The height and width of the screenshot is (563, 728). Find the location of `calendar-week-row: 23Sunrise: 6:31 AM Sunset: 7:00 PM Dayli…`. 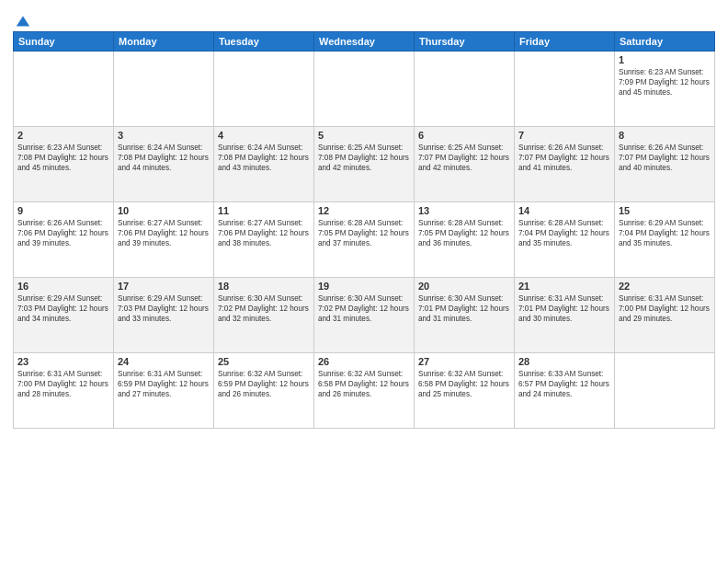

calendar-week-row: 23Sunrise: 6:31 AM Sunset: 7:00 PM Dayli… is located at coordinates (364, 391).